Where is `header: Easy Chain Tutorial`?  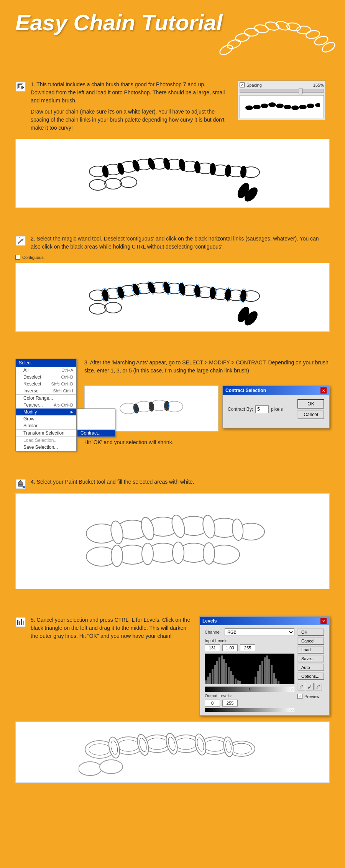
header: Easy Chain Tutorial is located at coordinates (172, 33).